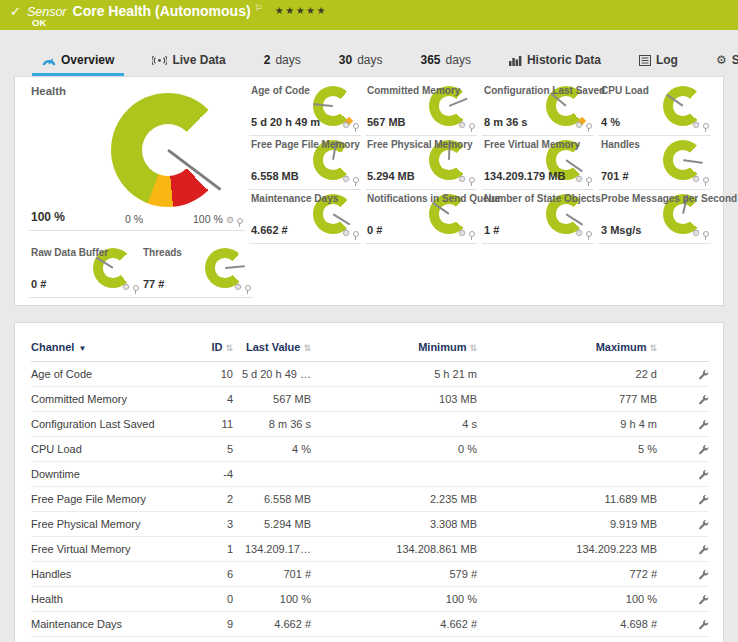  I want to click on gauge-tile-age-of-code: Age of Code 5 d 20 h 49 m ⚙, so click(305, 110).